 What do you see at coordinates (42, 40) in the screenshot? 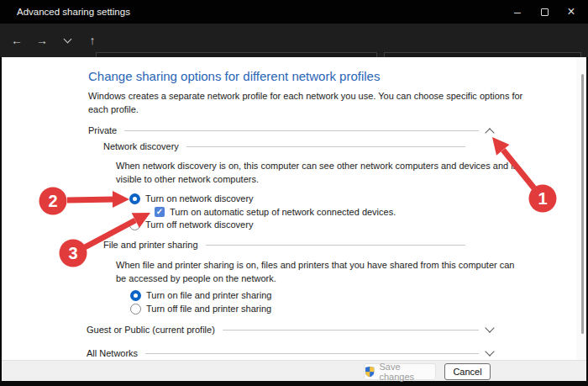
I see `forward-icon: →` at bounding box center [42, 40].